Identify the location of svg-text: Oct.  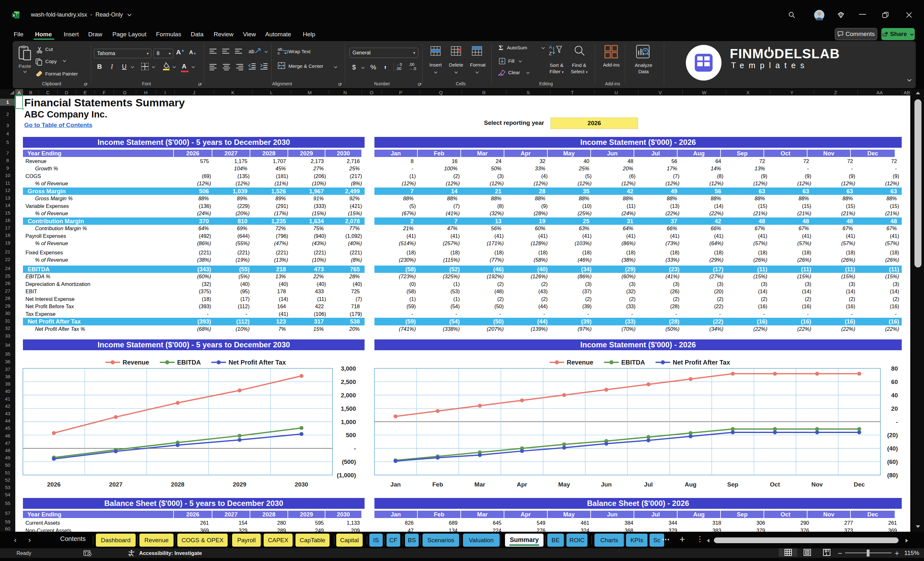
(775, 484).